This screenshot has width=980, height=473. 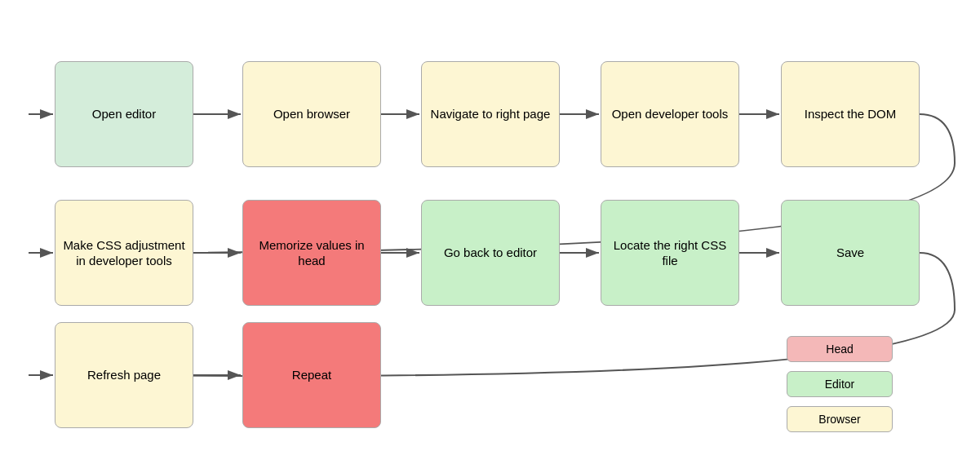 I want to click on memorize-label: Memorize values in head, so click(x=312, y=253).